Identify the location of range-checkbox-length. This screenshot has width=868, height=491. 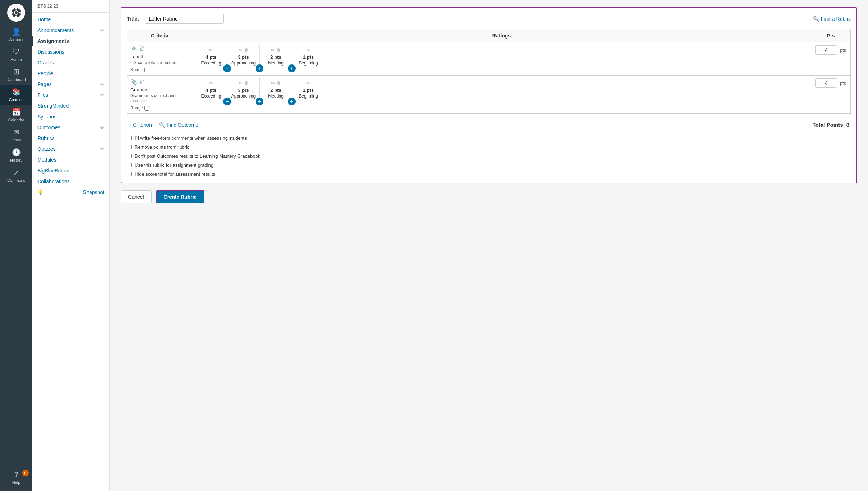
(147, 70).